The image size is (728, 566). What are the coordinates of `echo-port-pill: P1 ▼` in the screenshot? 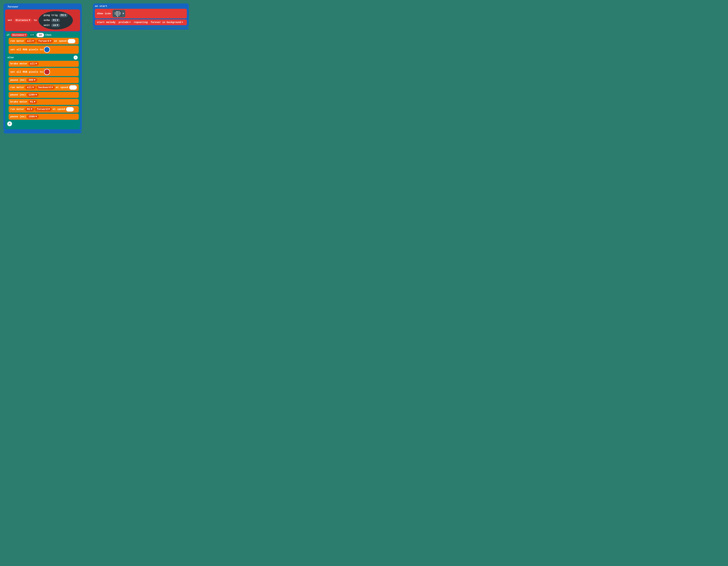 It's located at (56, 20).